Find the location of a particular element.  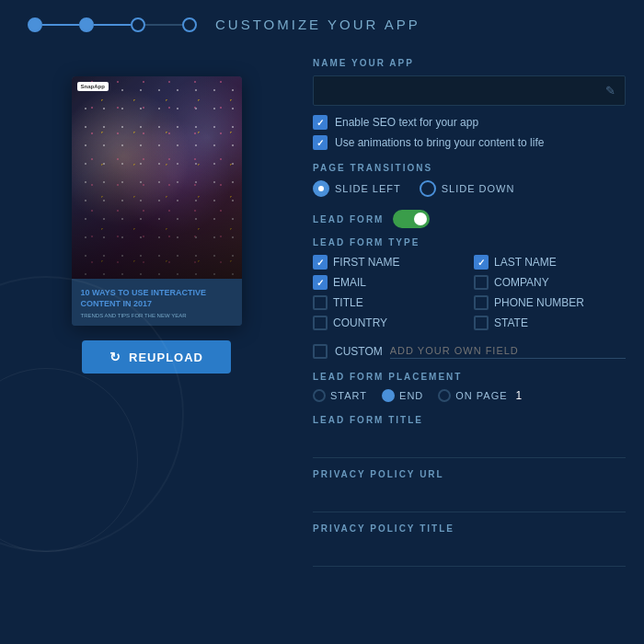

on-page-radio is located at coordinates (444, 396).